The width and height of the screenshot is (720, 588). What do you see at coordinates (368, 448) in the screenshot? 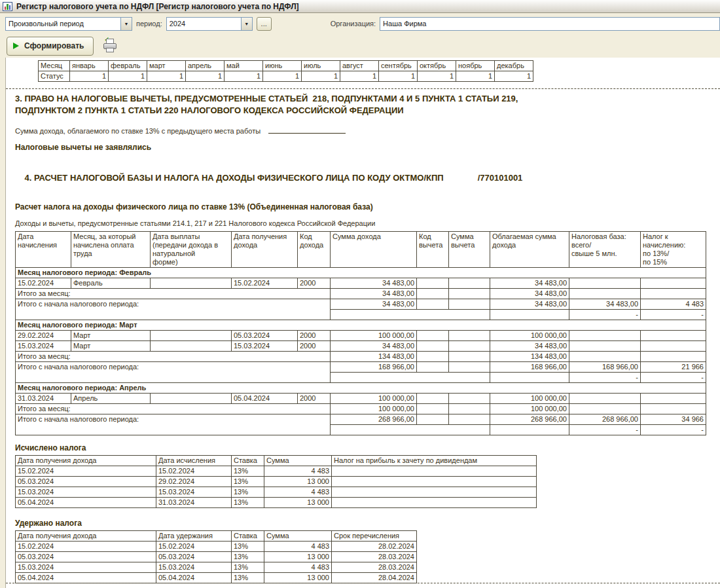
I see `calculated-tax-title: Исчислено налога` at bounding box center [368, 448].